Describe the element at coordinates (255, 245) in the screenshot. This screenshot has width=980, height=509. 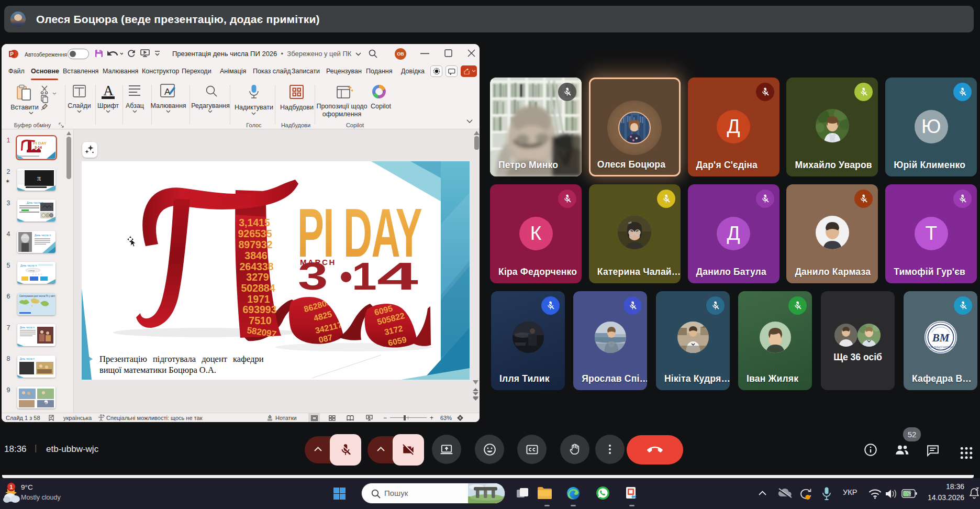
I see `svg-text: 897932` at that location.